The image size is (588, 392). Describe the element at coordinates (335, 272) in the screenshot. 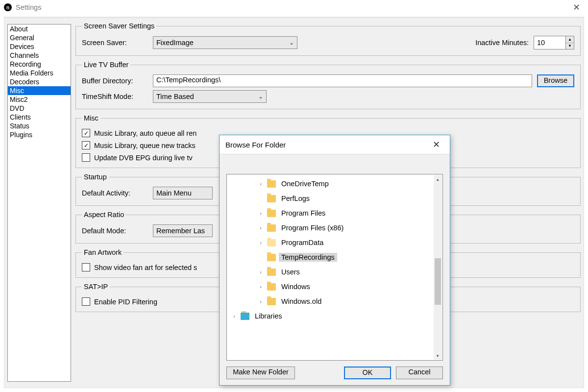

I see `tree-item: ›Users` at that location.